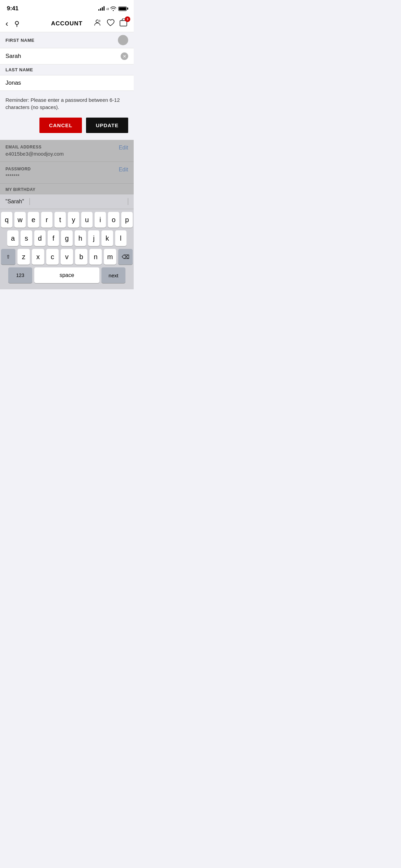  What do you see at coordinates (107, 125) in the screenshot?
I see `update-button: UPDATE` at bounding box center [107, 125].